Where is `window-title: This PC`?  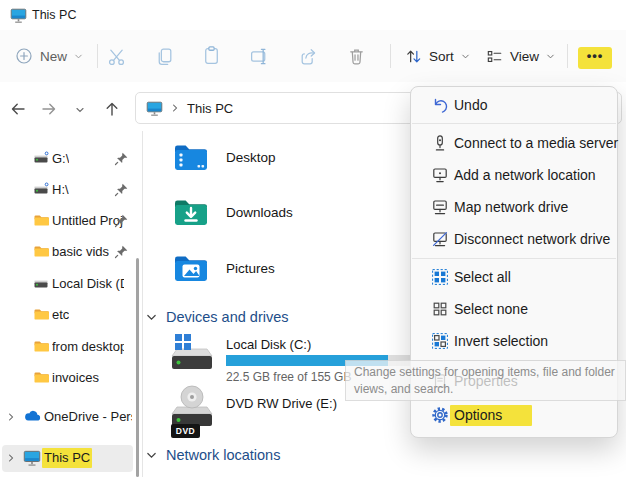
window-title: This PC is located at coordinates (54, 15).